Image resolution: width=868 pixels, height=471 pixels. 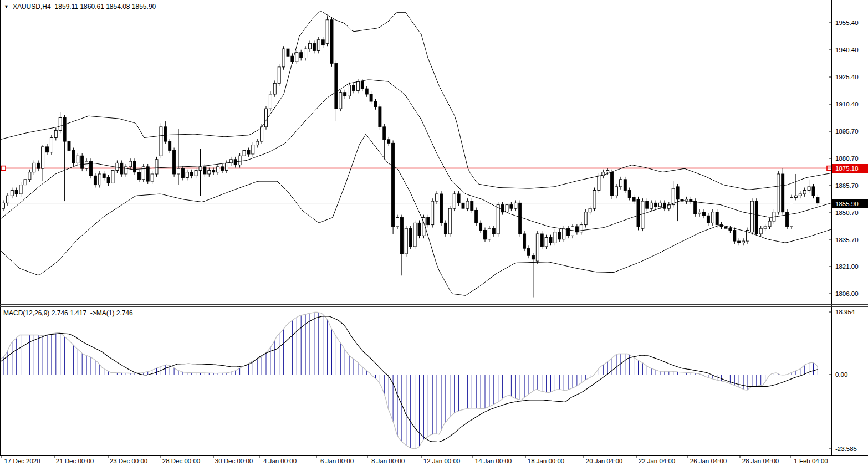 I want to click on time-tick-label: 30 Dec 00:00, so click(x=234, y=461).